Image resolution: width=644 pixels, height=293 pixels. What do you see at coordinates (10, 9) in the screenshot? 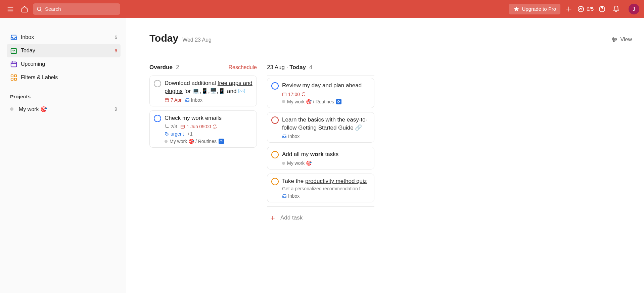
I see `hamburger-icon` at bounding box center [10, 9].